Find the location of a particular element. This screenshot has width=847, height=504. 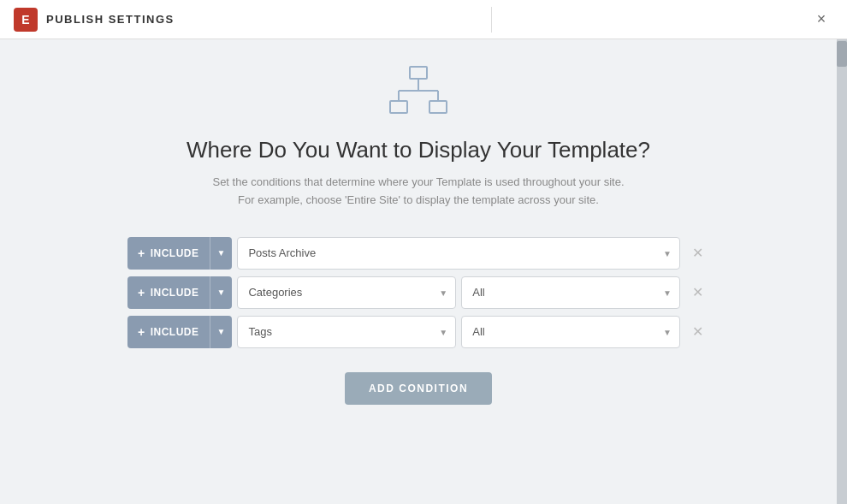

tags-select: Tags Categories All is located at coordinates (346, 332).